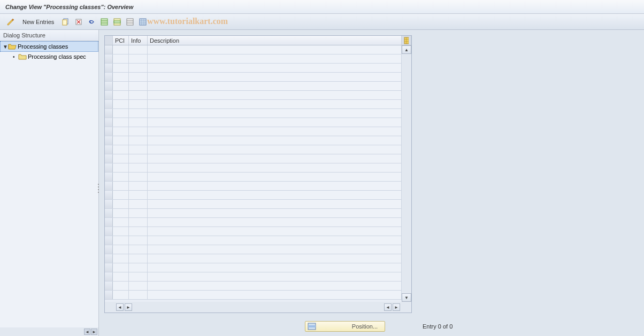  What do you see at coordinates (49, 57) in the screenshot?
I see `tree-item-processing-class-spec: • Processing class spec` at bounding box center [49, 57].